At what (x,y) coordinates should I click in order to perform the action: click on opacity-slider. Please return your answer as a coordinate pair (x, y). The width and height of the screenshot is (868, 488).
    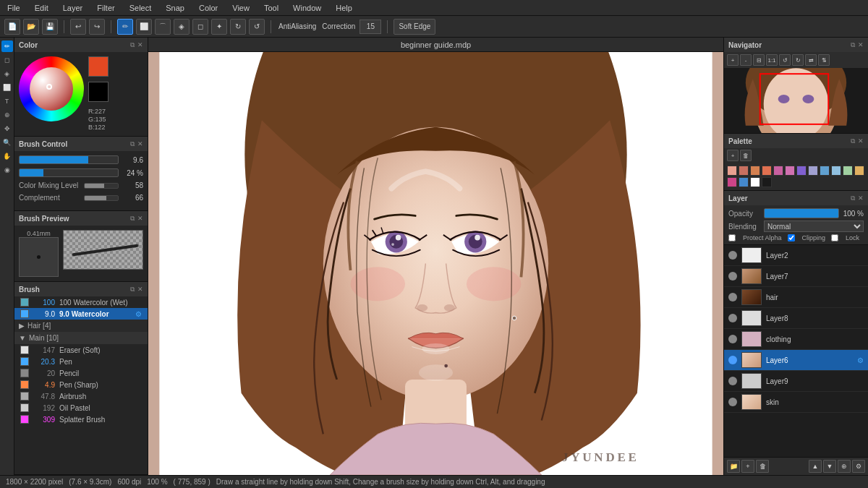
    Looking at the image, I should click on (69, 173).